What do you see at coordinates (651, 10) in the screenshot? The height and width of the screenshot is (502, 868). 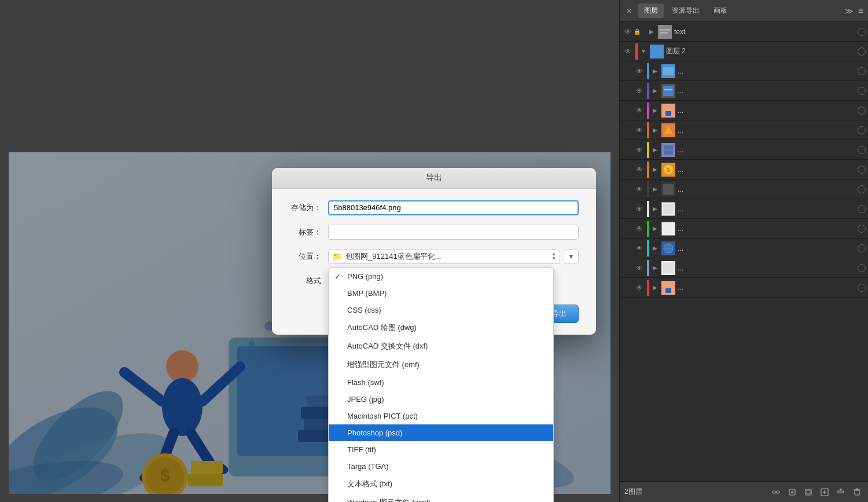 I see `tab-layers: 图层` at bounding box center [651, 10].